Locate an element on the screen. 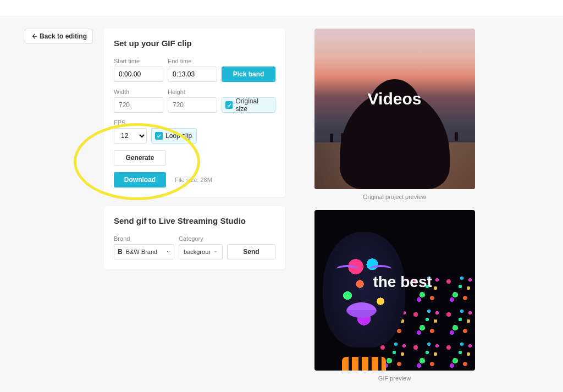 The width and height of the screenshot is (563, 392). preview-bg-garment is located at coordinates (364, 364).